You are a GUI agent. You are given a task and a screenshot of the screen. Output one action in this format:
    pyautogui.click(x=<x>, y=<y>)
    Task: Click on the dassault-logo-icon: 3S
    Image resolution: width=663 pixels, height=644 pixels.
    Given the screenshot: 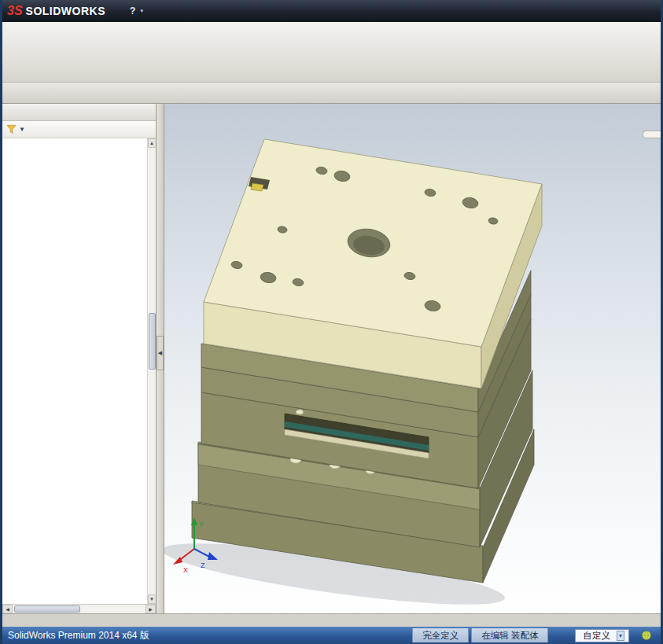 What is the action you would take?
    pyautogui.click(x=15, y=11)
    